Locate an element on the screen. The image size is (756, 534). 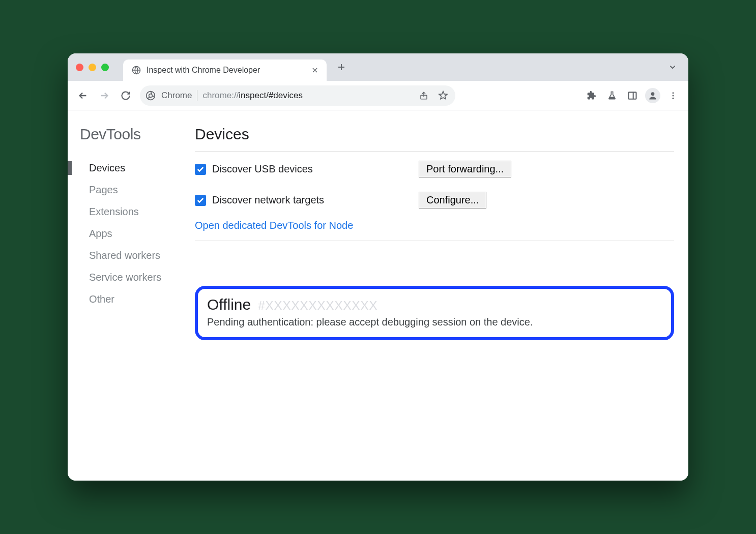
nav-apps: Apps is located at coordinates (133, 234).